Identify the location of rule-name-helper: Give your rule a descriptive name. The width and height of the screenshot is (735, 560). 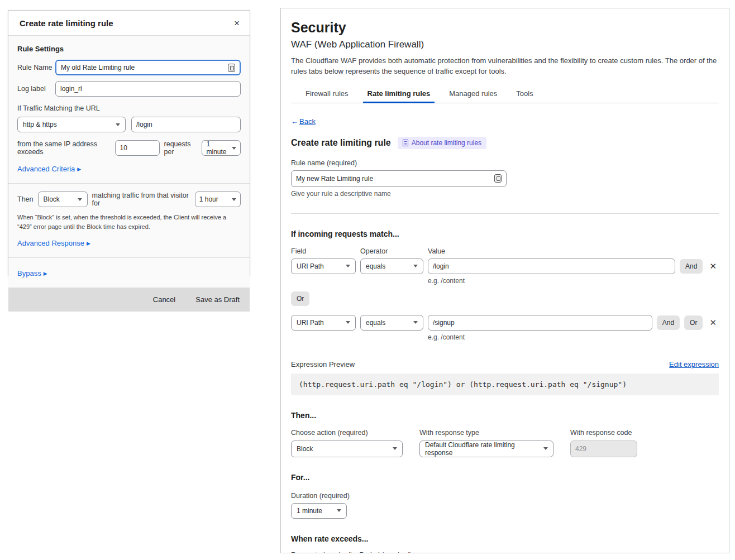
(505, 194).